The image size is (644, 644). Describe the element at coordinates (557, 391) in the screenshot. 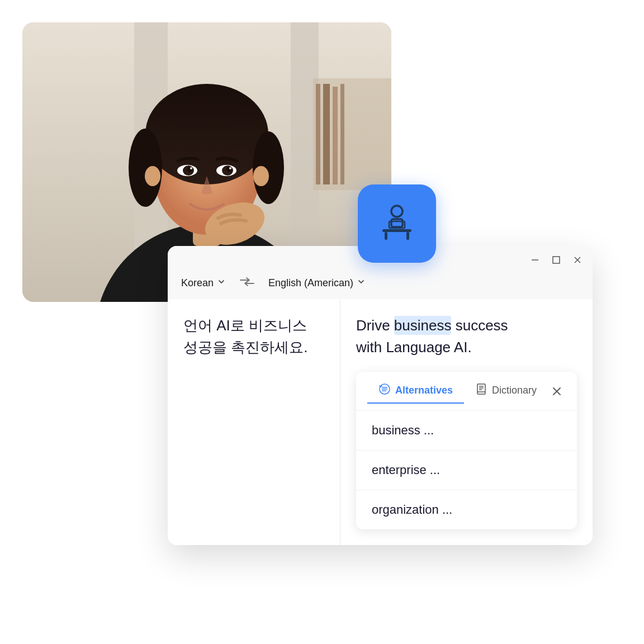

I see `popup-close-button` at that location.